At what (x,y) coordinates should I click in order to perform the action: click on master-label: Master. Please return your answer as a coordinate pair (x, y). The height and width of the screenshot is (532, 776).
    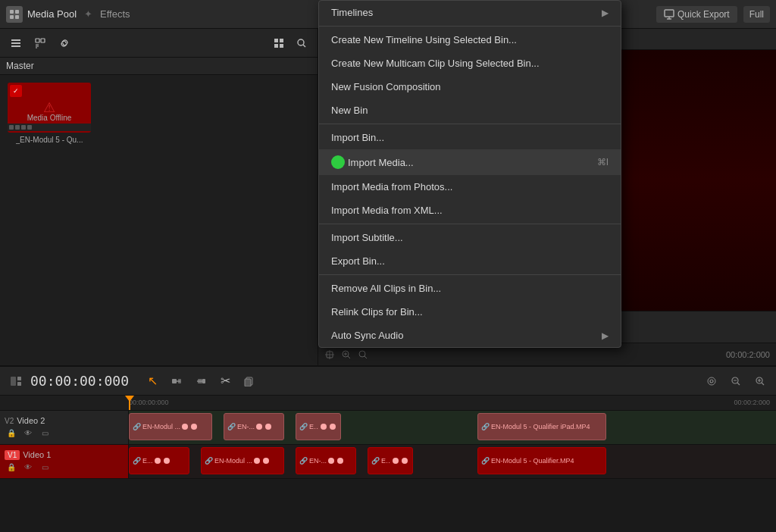
    Looking at the image, I should click on (159, 67).